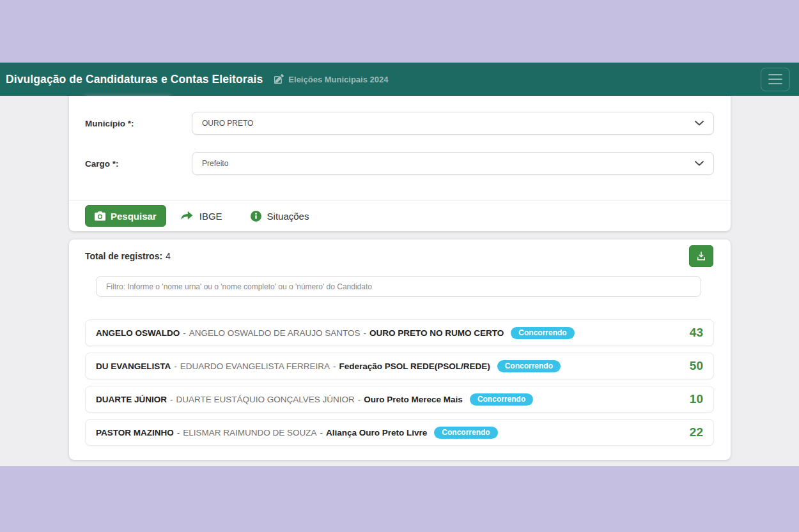  I want to click on pesquisar-label: Pesquisar, so click(134, 216).